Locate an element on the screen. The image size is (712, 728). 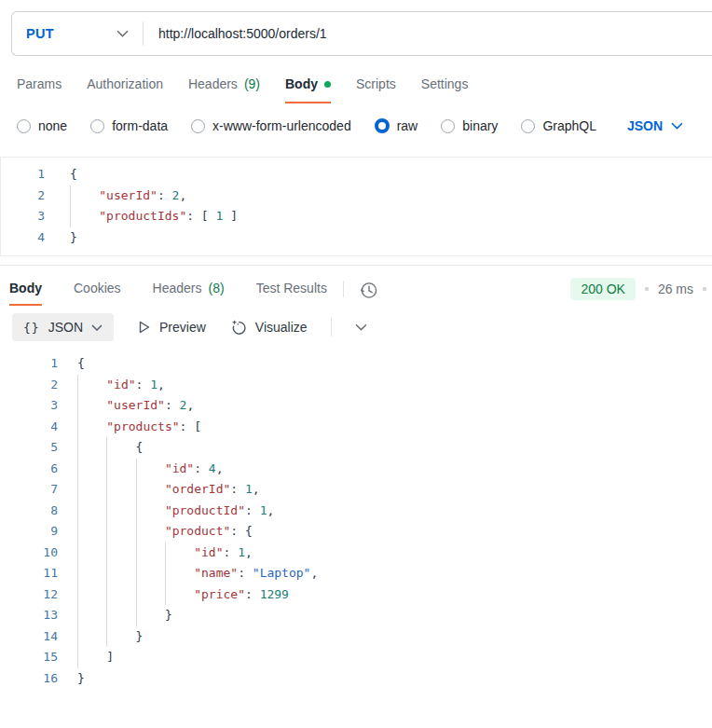
code-line: 15] is located at coordinates (356, 658).